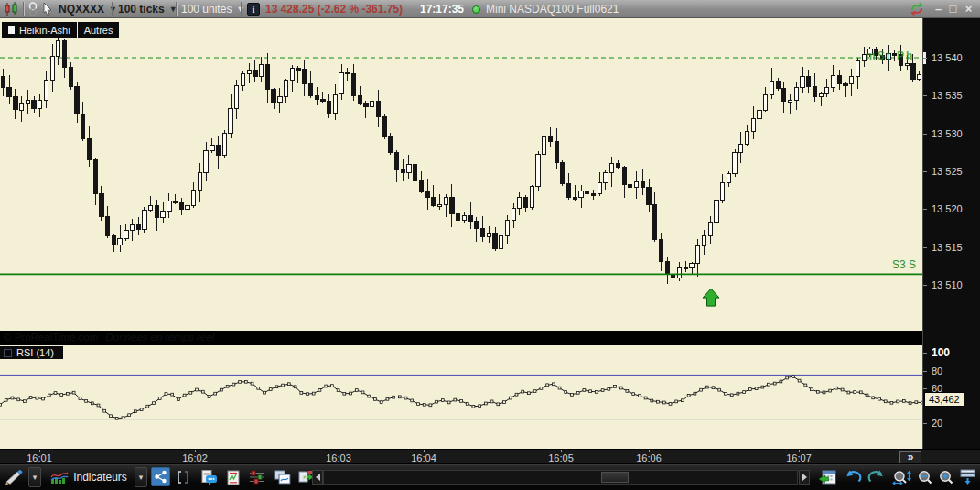  What do you see at coordinates (877, 477) in the screenshot?
I see `redo-arrow-icon` at bounding box center [877, 477].